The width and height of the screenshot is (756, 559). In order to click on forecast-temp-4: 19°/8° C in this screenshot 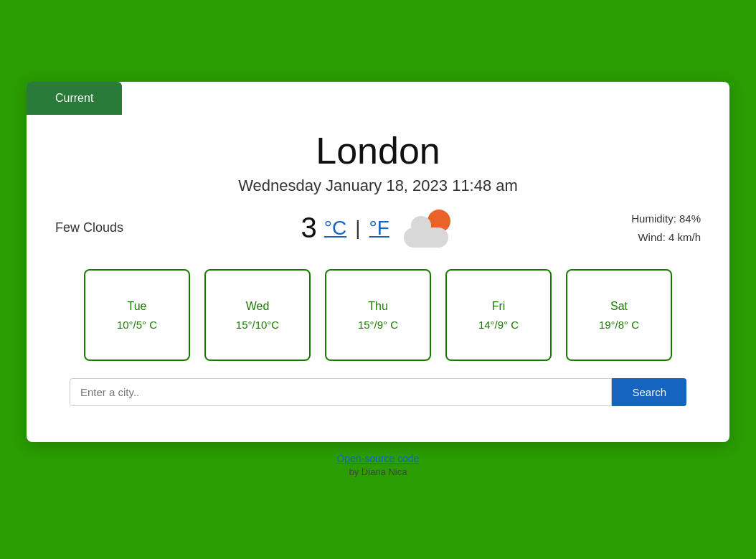, I will do `click(619, 324)`.